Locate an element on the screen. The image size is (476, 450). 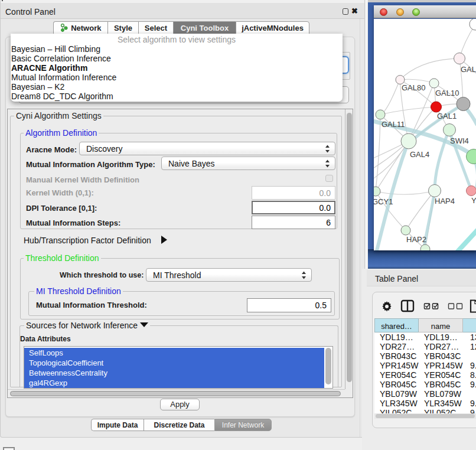
svg-text: GAL4 is located at coordinates (419, 155).